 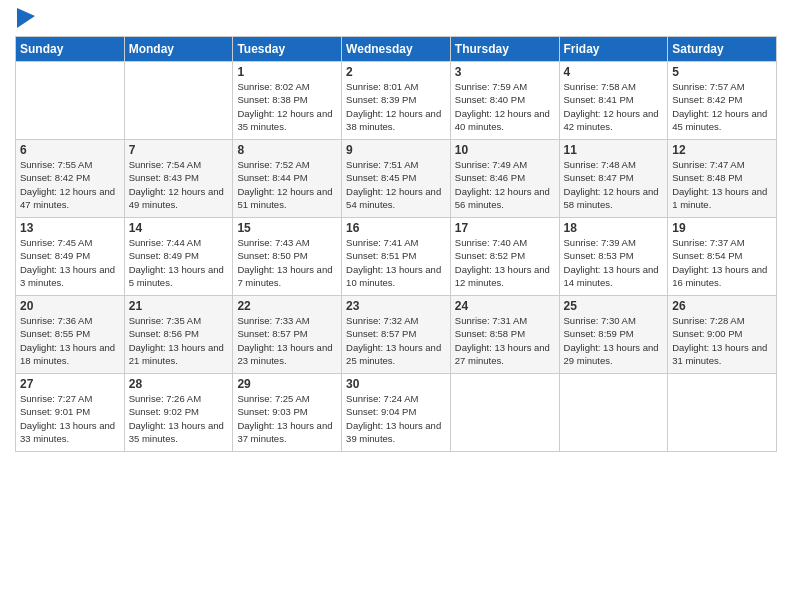 I want to click on calendar-cell: 5Sunrise: 7:57 AMSunset: 8:42 PMDaylight…, so click(x=722, y=101).